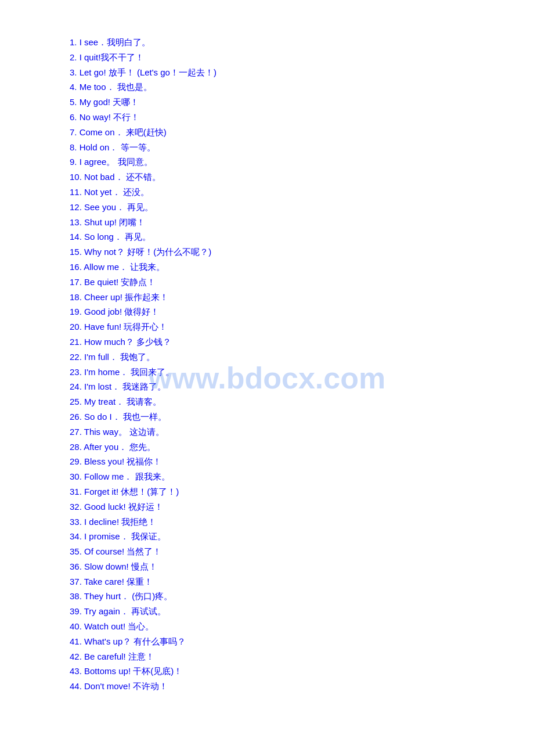 The image size is (534, 756). Describe the element at coordinates (279, 342) in the screenshot. I see `list-item: 21. How much？ 多少钱？` at that location.